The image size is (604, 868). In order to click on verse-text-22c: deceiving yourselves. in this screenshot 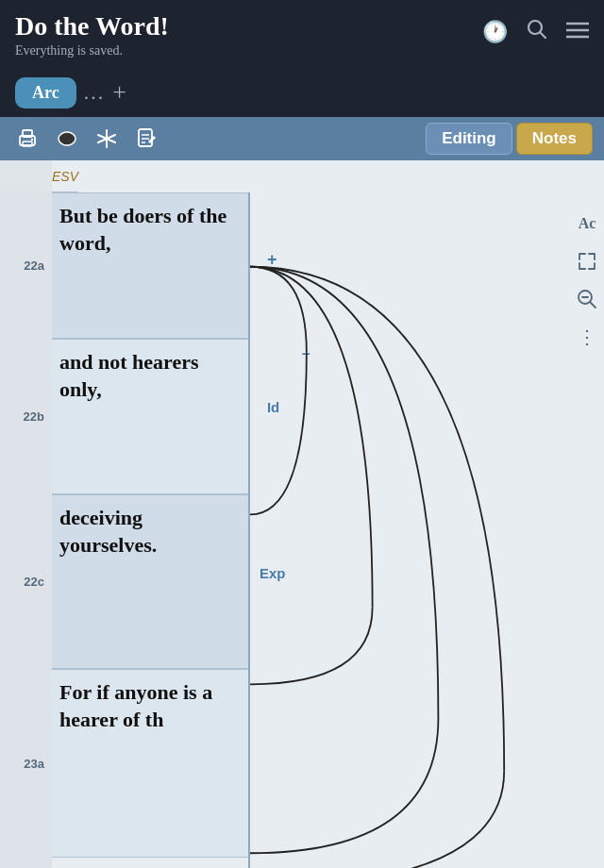, I will do `click(108, 531)`.